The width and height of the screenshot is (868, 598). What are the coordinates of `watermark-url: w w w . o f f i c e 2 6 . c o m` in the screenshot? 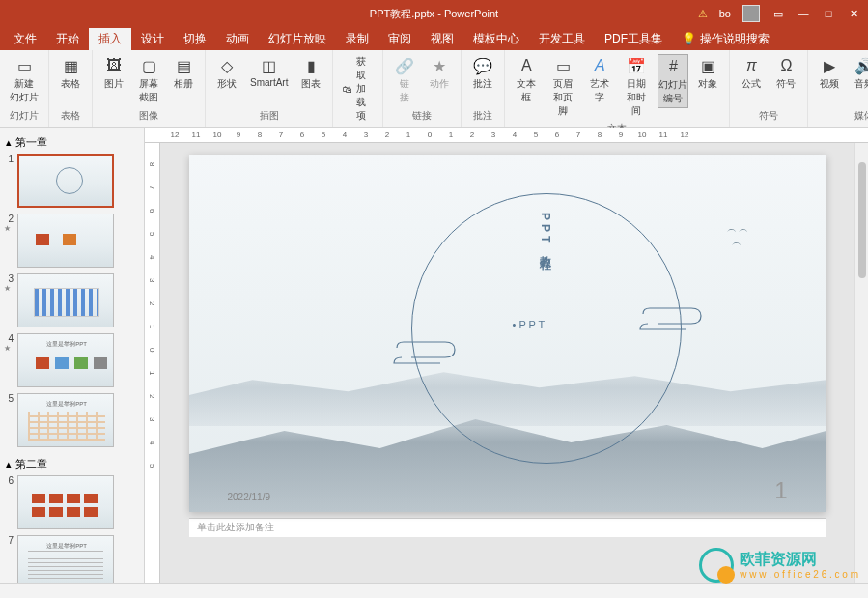 It's located at (799, 575).